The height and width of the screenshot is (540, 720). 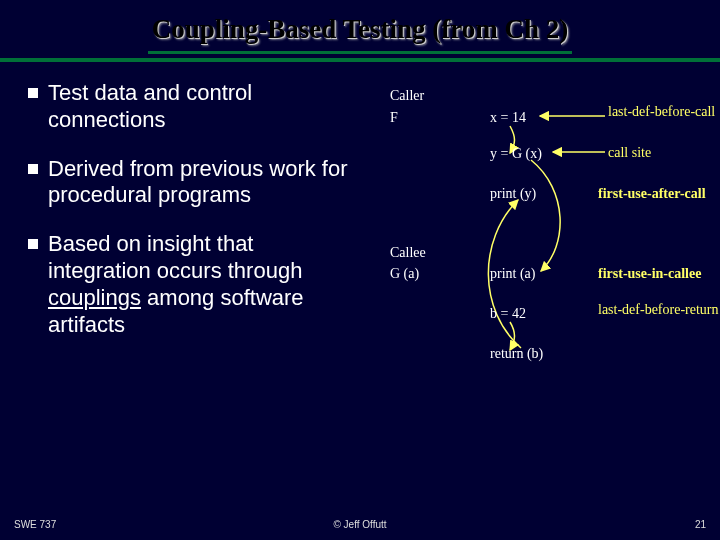 What do you see at coordinates (700, 524) in the screenshot?
I see `footer-page-number: 21` at bounding box center [700, 524].